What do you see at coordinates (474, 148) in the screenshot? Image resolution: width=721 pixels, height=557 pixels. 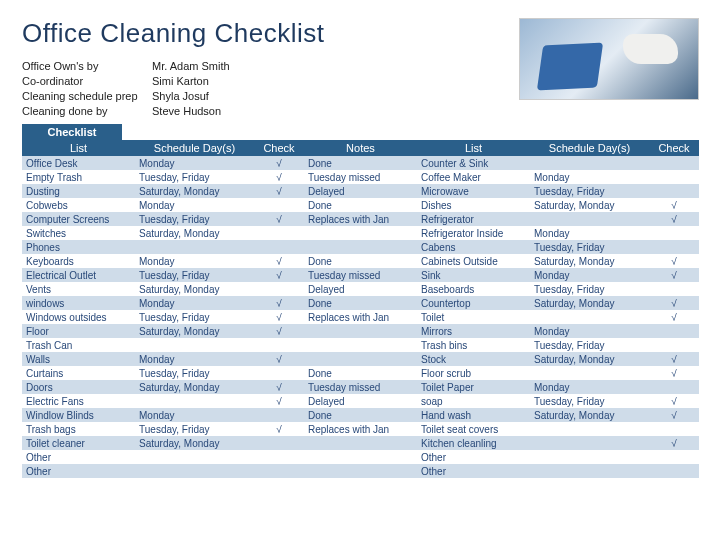 I see `column-header: List` at bounding box center [474, 148].